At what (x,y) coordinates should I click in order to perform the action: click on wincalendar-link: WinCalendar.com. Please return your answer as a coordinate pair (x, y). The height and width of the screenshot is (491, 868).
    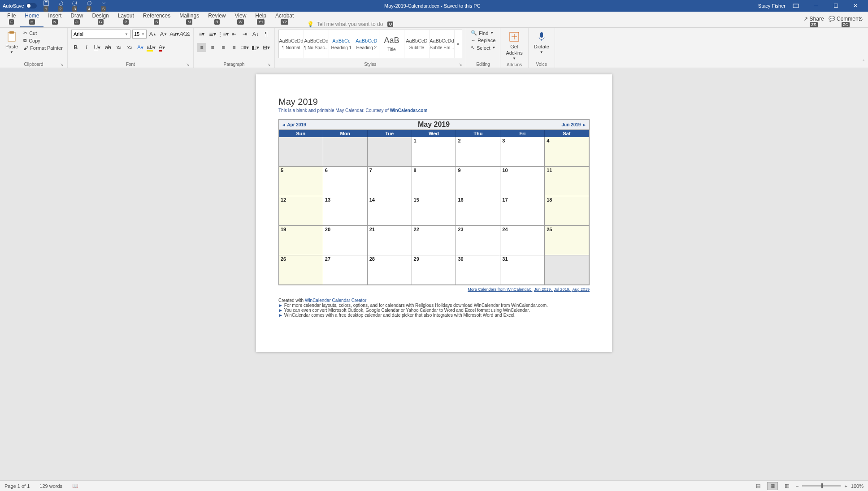
    Looking at the image, I should click on (408, 110).